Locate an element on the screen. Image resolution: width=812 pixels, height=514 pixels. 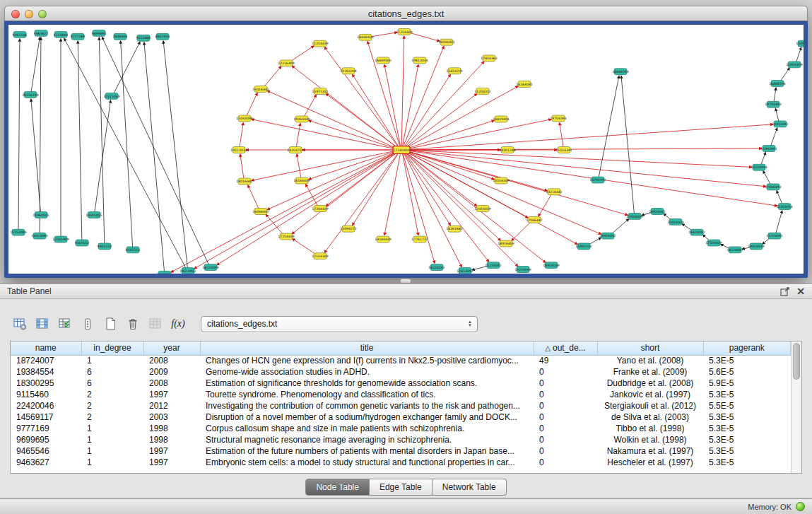
cell-short: Jankovic et al. (1997) is located at coordinates (650, 395).